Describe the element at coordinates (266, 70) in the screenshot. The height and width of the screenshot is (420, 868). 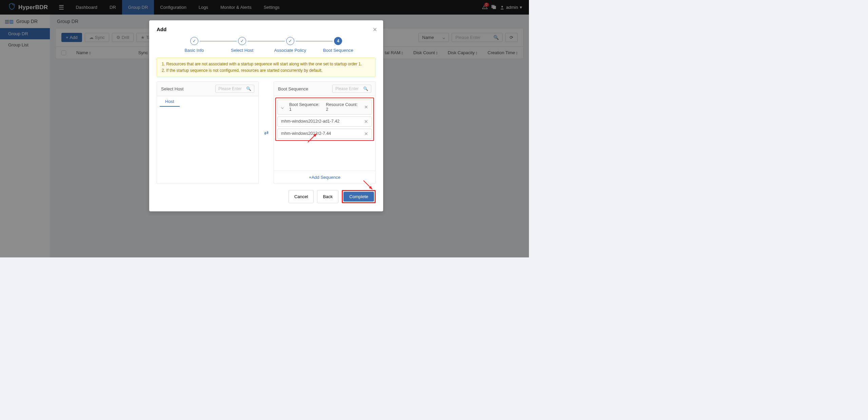
I see `tip-line-2: 2. If the startup sequence is not config…` at that location.